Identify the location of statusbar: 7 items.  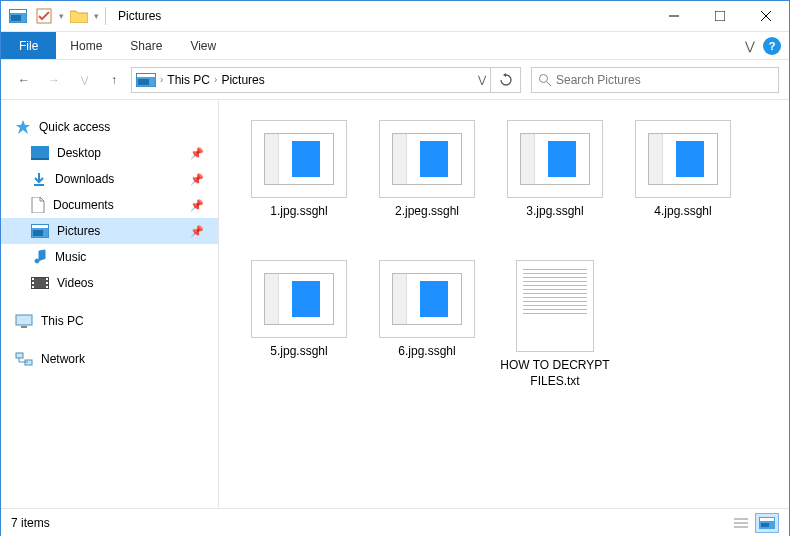
(395, 522).